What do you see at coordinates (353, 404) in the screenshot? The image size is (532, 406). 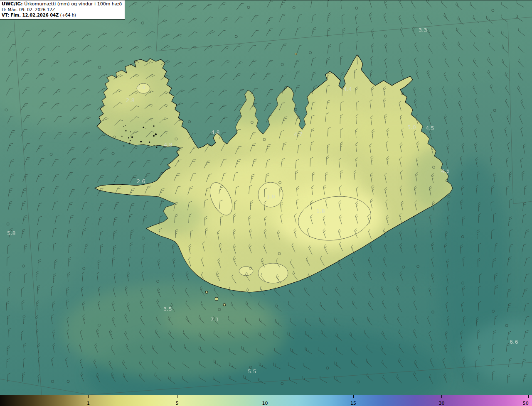 I see `colorbar-tick-label: 15` at bounding box center [353, 404].